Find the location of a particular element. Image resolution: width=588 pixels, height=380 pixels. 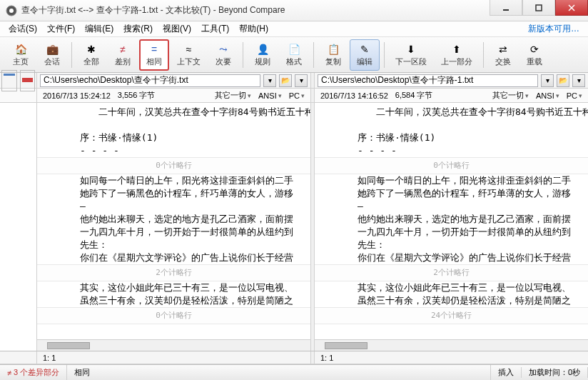

right-other-dropdown: 其它一切 is located at coordinates (511, 96).